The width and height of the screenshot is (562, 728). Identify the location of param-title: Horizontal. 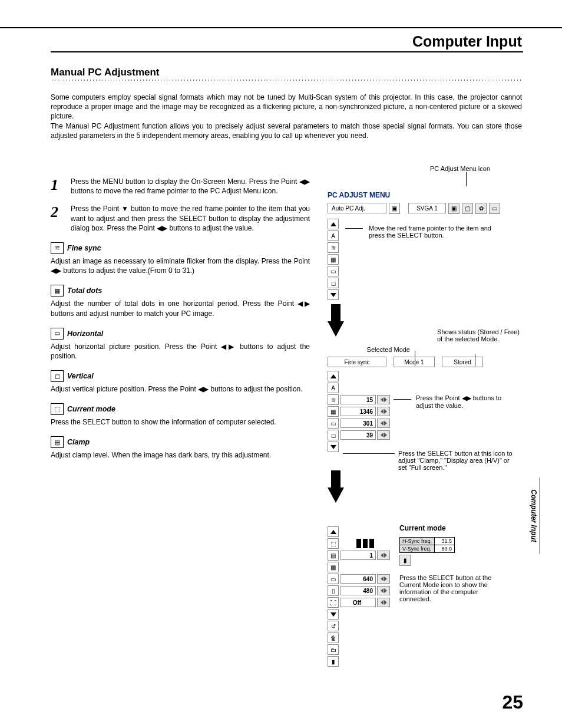
(85, 334).